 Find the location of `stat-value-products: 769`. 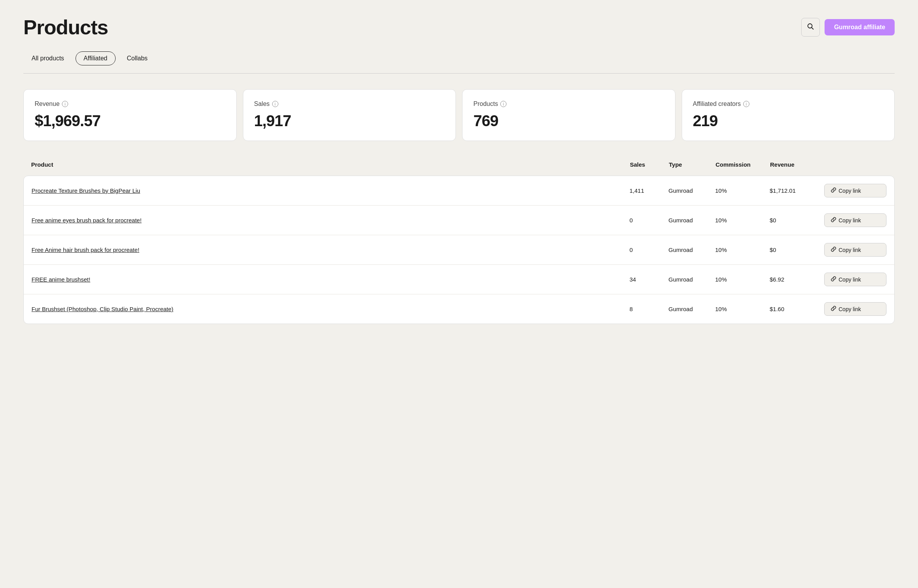

stat-value-products: 769 is located at coordinates (569, 121).